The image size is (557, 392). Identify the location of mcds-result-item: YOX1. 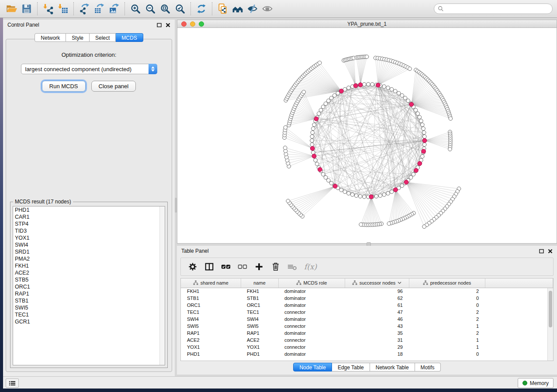
(89, 238).